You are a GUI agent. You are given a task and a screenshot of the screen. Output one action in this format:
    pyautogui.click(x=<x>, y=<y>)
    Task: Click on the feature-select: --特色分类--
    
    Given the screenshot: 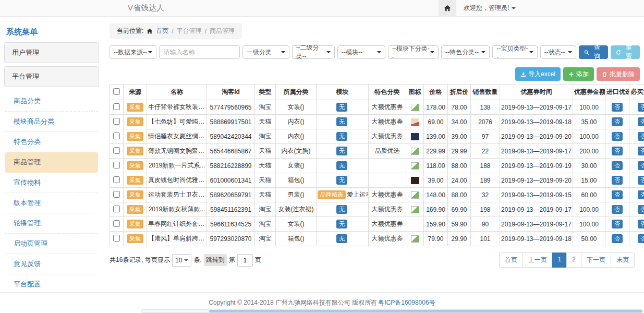 What is the action you would take?
    pyautogui.click(x=466, y=52)
    